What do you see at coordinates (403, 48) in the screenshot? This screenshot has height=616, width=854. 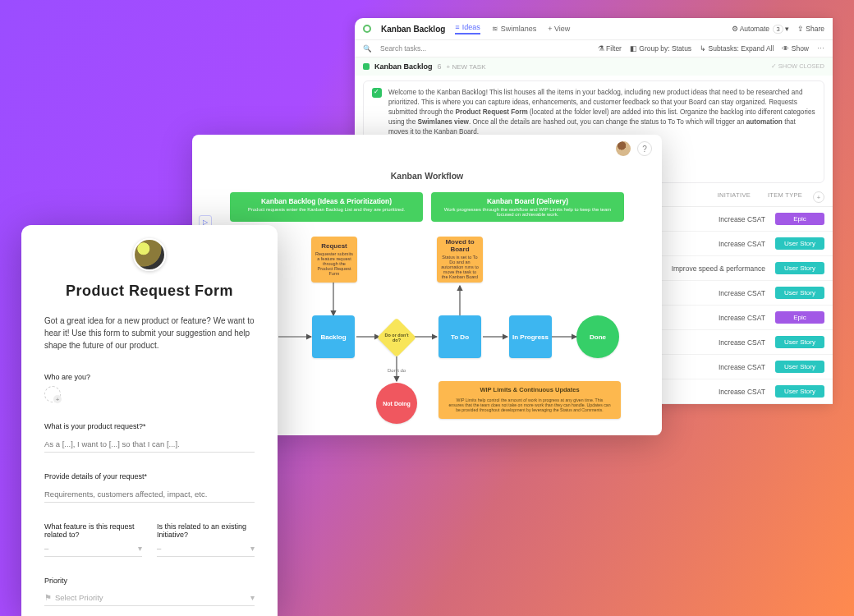 I see `search-input: Search tasks...` at bounding box center [403, 48].